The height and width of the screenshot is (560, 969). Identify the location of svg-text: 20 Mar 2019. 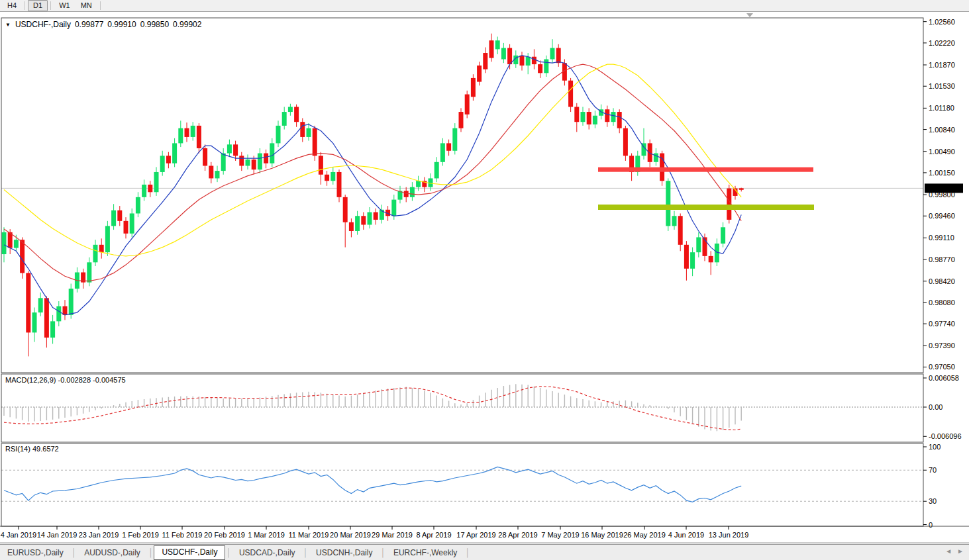
(350, 535).